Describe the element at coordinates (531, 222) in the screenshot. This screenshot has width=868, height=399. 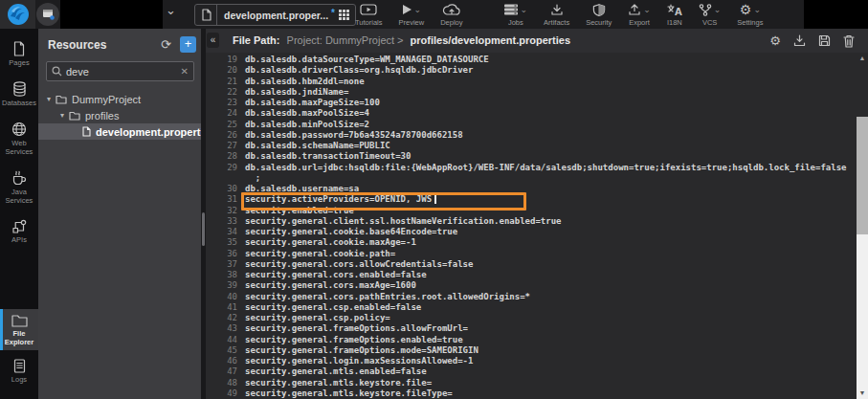
I see `code-line: 33security.general.client.ssl.hostNameVe…` at that location.